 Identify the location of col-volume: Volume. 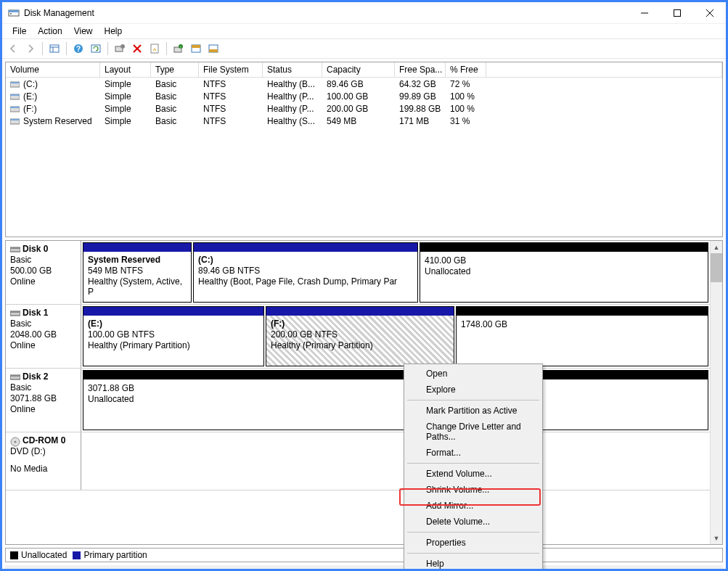
(53, 70).